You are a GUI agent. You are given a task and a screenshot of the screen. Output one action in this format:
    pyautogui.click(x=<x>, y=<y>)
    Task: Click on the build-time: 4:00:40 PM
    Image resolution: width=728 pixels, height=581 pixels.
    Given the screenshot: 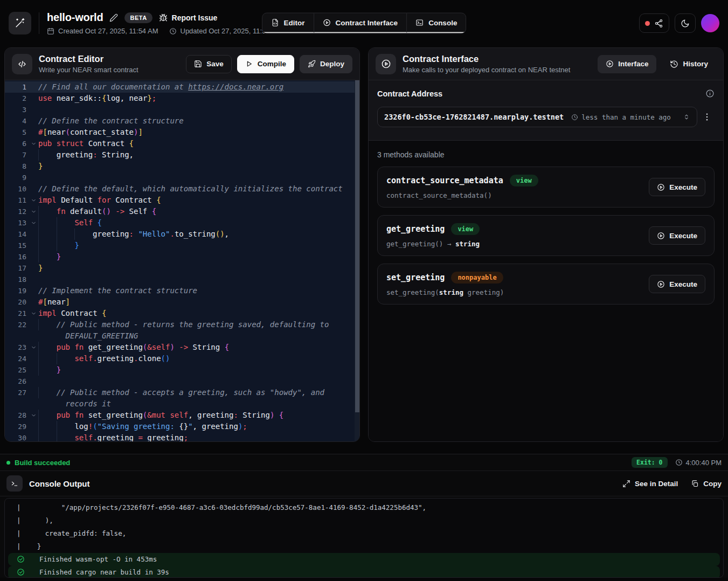 What is the action you would take?
    pyautogui.click(x=698, y=462)
    